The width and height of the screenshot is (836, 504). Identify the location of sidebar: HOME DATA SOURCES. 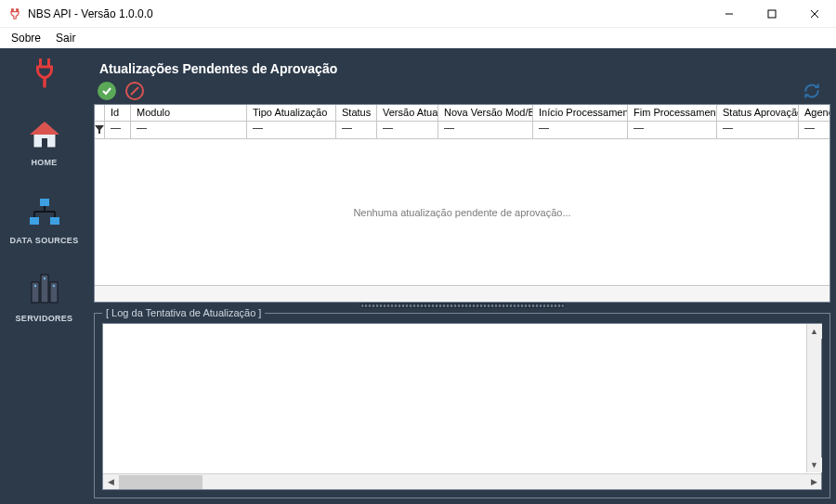
(45, 277).